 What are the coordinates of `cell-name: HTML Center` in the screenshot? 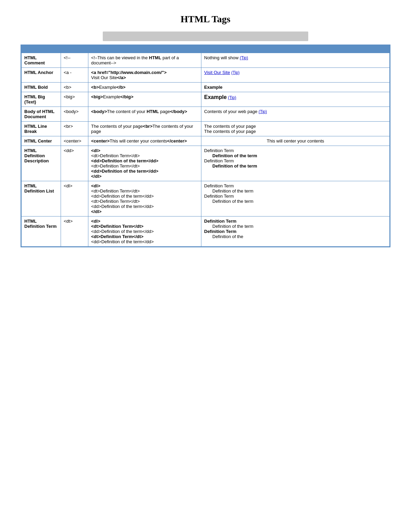 It's located at (41, 141).